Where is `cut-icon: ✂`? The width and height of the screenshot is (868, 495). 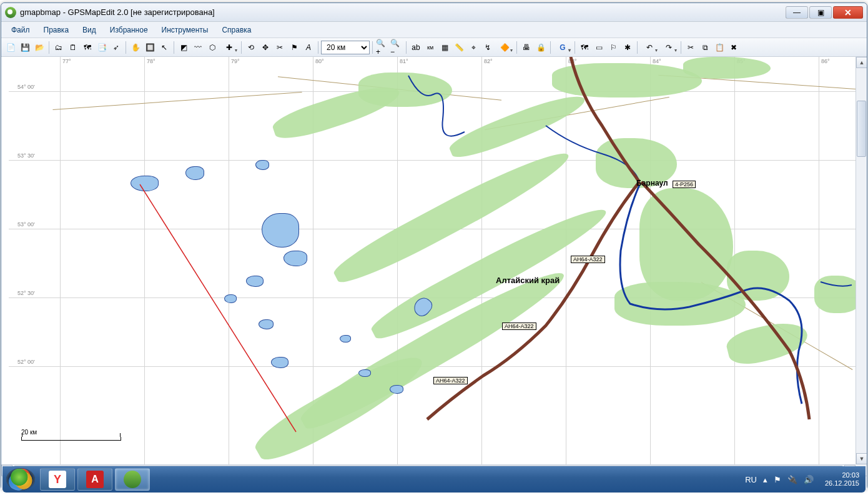
cut-icon: ✂ is located at coordinates (691, 48).